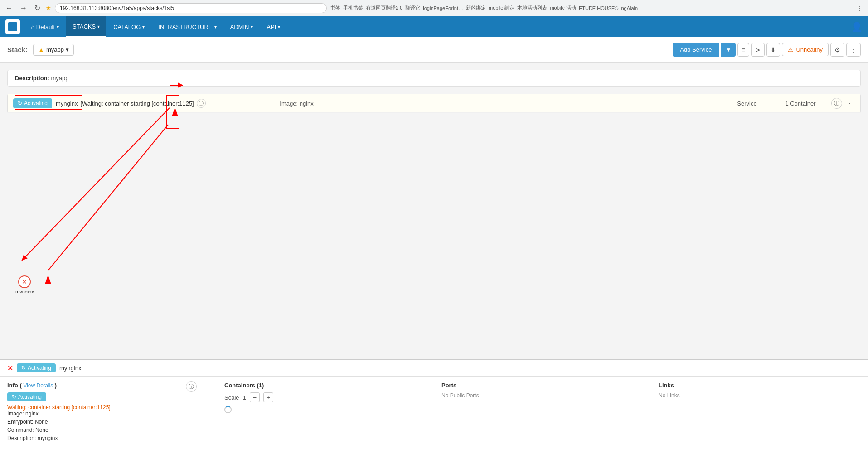  Describe the element at coordinates (837, 103) in the screenshot. I see `service-view-button: ⓘ` at that location.